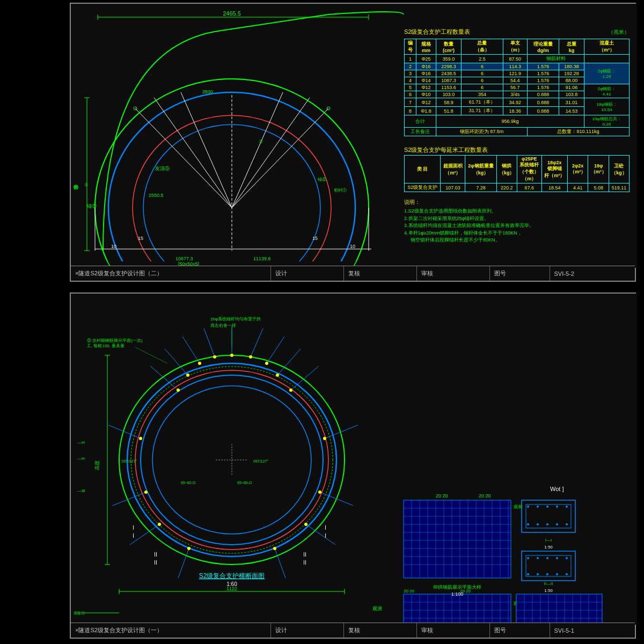 This screenshot has width=644, height=644. I want to click on svg-text: 097/127°, so click(129, 462).